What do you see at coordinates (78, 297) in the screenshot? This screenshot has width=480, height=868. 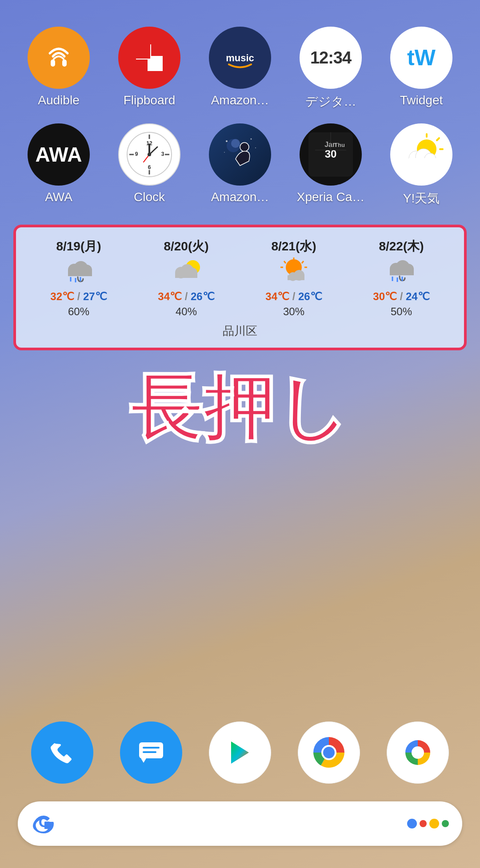 I see `weather-temps-0: 32℃ / 27℃` at bounding box center [78, 297].